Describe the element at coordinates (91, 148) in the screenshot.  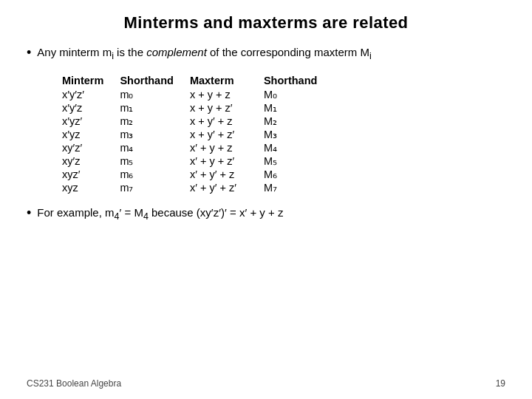
I see `table-cell: xy′z′` at that location.